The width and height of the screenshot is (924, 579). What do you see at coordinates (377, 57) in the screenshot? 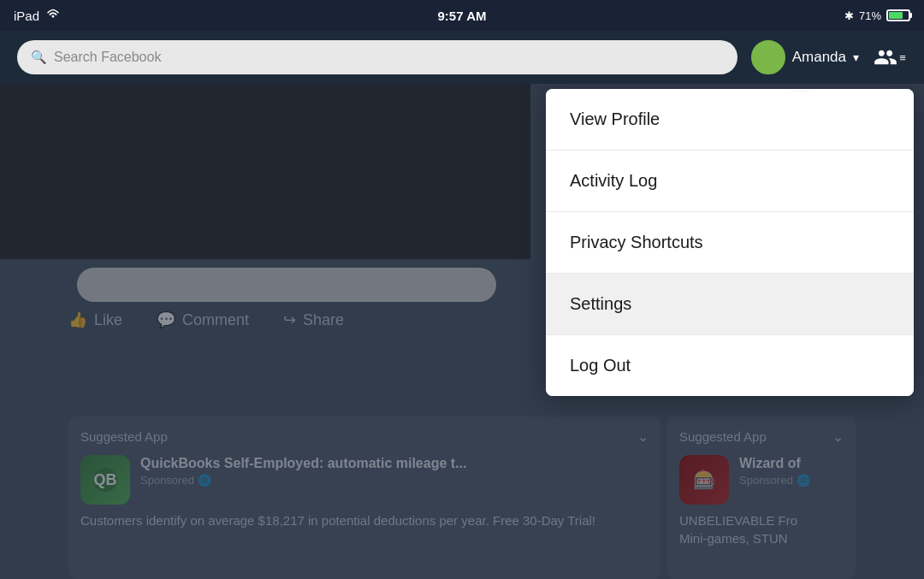
I see `search-bar: 🔍 Search Facebook` at bounding box center [377, 57].